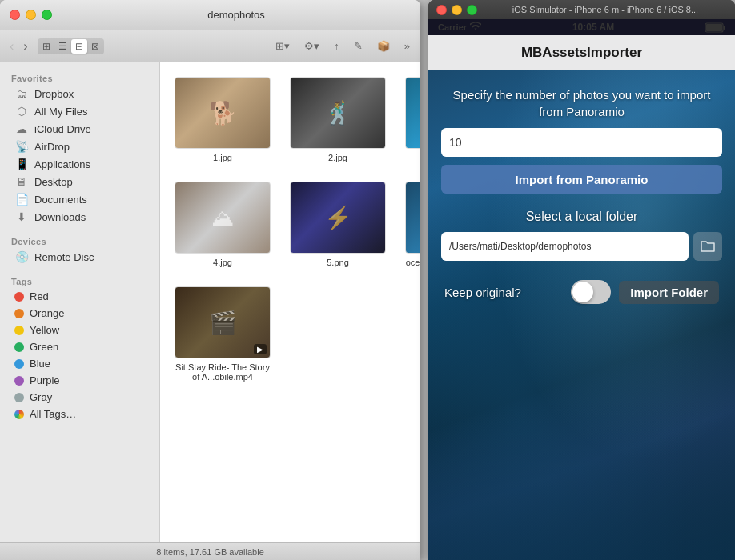  I want to click on nav-buttons: ‹ ›, so click(19, 46).